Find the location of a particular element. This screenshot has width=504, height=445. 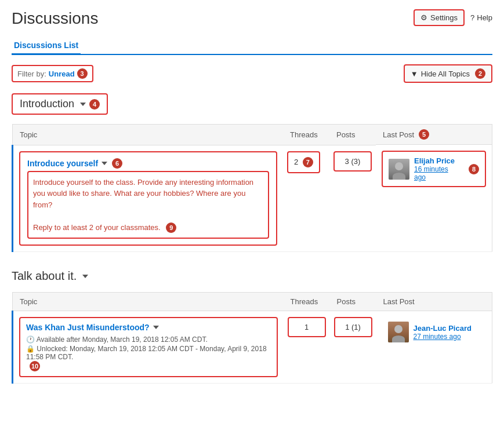

topic2-name-link: Was Khan Just Misunderstood? is located at coordinates (93, 327).